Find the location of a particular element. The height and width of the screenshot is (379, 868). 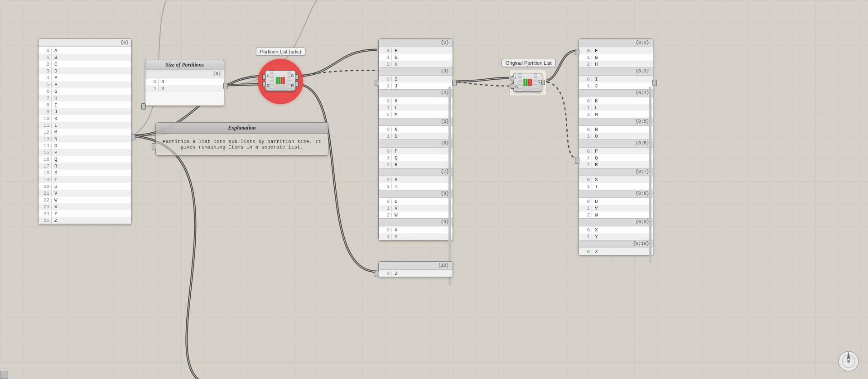

branch-path: {0;4} is located at coordinates (616, 93).